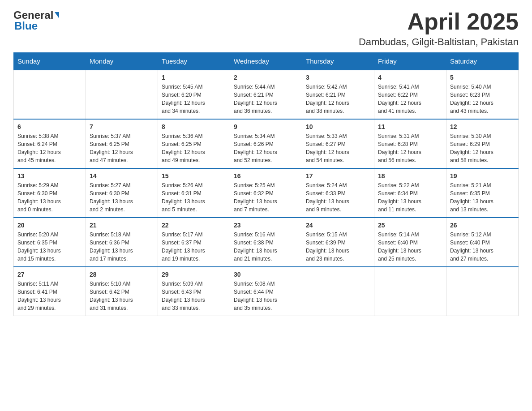  What do you see at coordinates (57, 15) in the screenshot?
I see `logo-triangle-icon` at bounding box center [57, 15].